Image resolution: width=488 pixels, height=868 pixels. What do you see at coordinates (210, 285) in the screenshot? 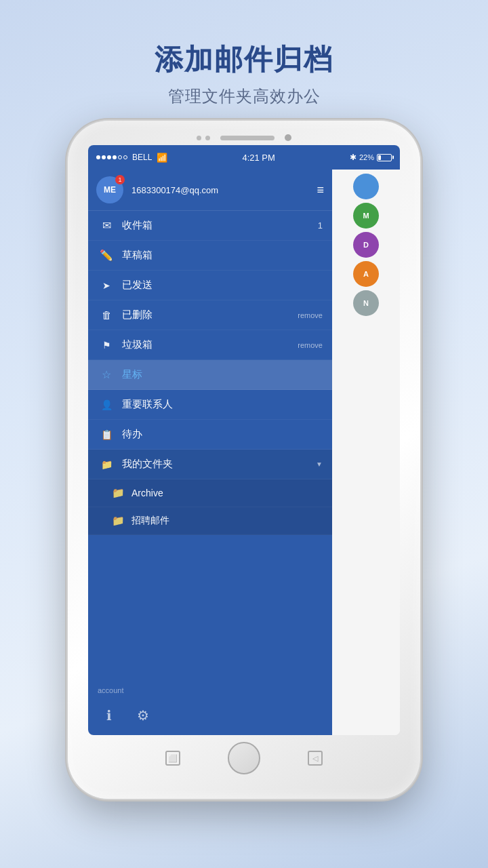
I see `sidebar-item-sent: ➤ 已发送` at bounding box center [210, 285].